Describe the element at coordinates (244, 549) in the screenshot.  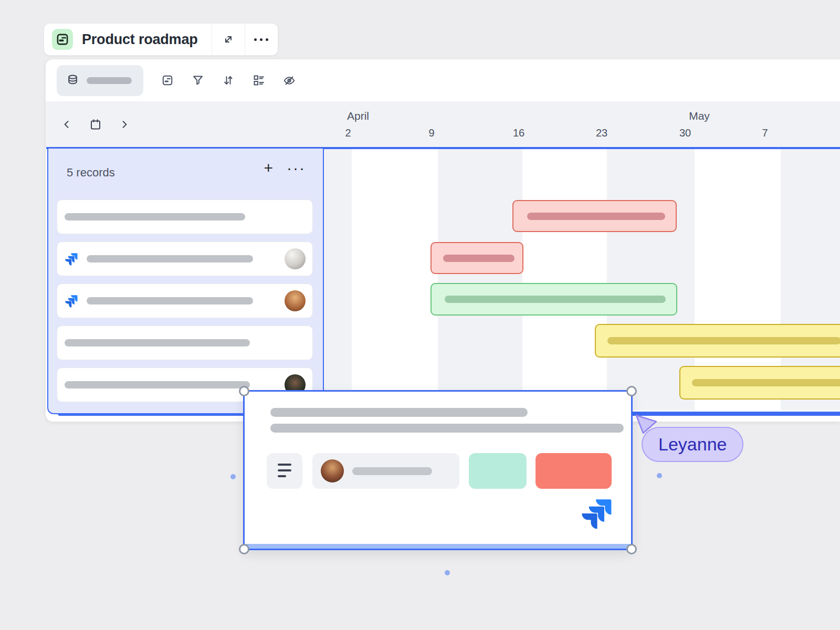
I see `resize-handle-sw` at that location.